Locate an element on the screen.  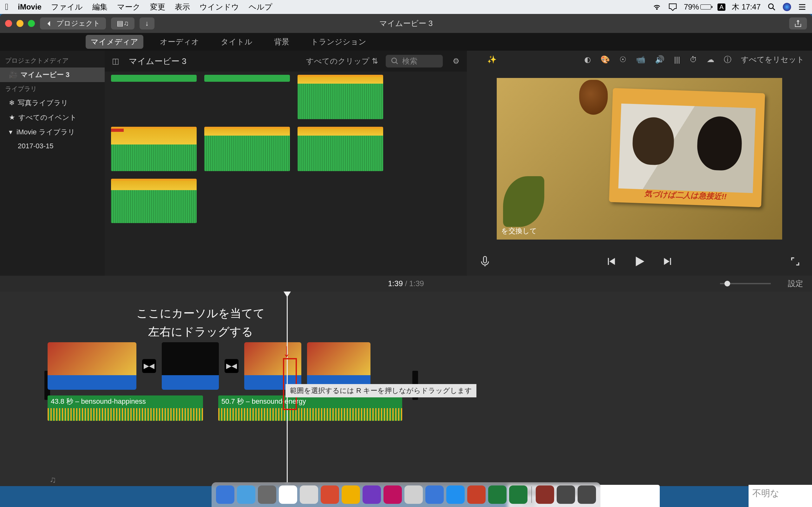
filter-icon: ☁ is located at coordinates (711, 60).